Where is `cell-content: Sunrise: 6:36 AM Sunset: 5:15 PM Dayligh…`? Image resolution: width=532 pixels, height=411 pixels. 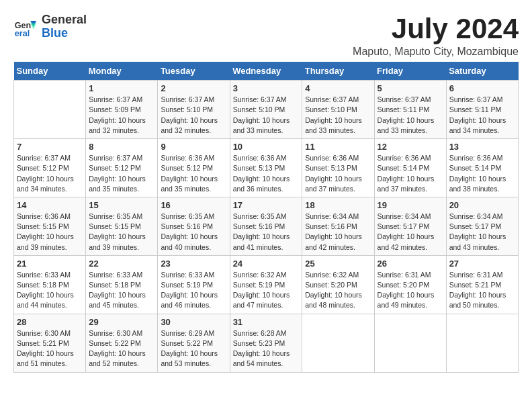
cell-content: Sunrise: 6:36 AM Sunset: 5:15 PM Dayligh… is located at coordinates (50, 232).